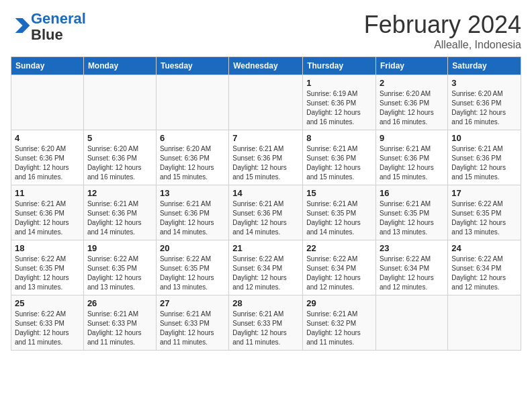 The height and width of the screenshot is (411, 532). What do you see at coordinates (120, 248) in the screenshot?
I see `day-number: 19` at bounding box center [120, 248].